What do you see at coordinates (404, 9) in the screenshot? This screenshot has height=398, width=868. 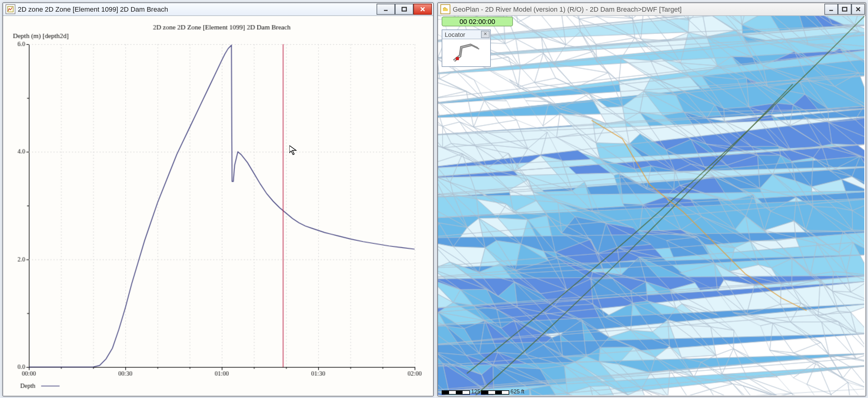 I see `chart-window-buttons` at bounding box center [404, 9].